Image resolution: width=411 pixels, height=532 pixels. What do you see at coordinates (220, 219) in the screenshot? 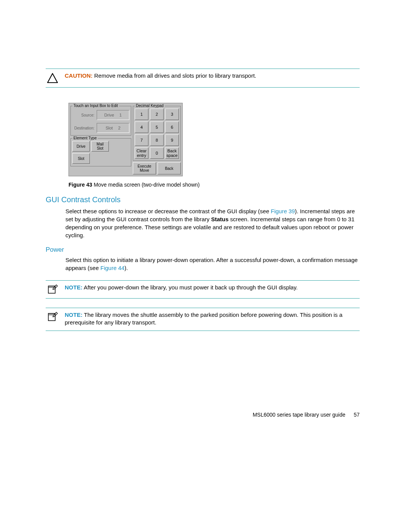
I see `status-word: Status` at bounding box center [220, 219].